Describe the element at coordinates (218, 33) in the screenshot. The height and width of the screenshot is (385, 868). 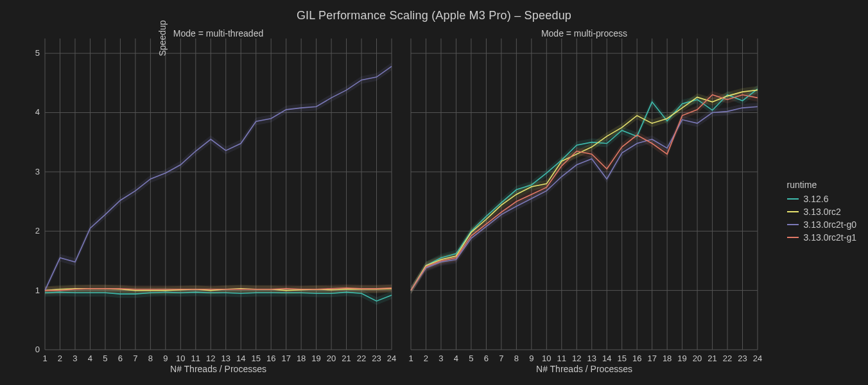
I see `facet-title-left: Mode = multi-threaded` at that location.